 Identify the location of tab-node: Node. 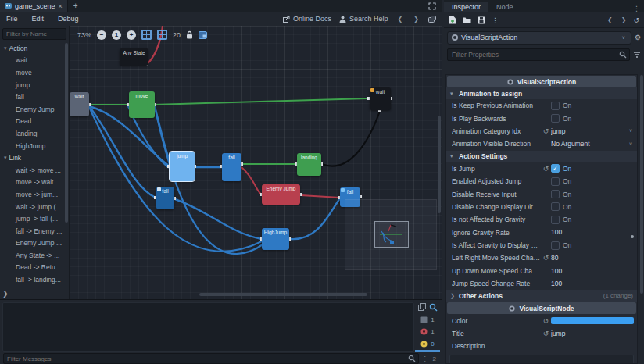
(505, 7).